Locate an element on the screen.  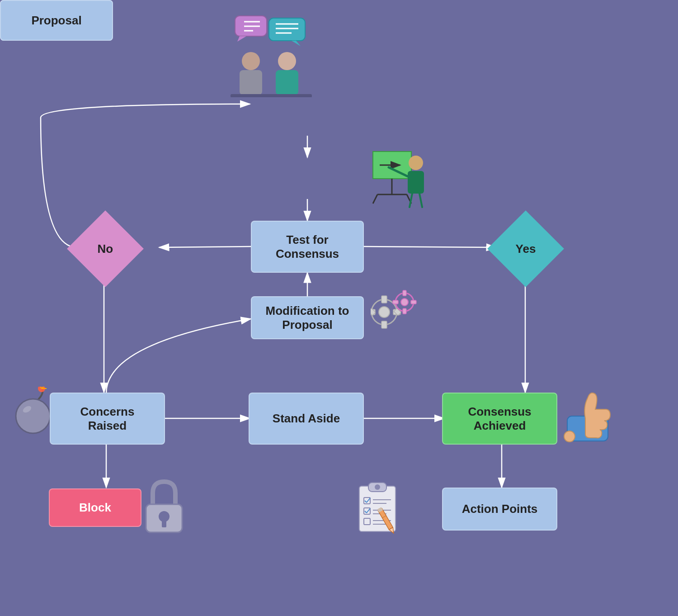
no-label: No is located at coordinates (106, 249).